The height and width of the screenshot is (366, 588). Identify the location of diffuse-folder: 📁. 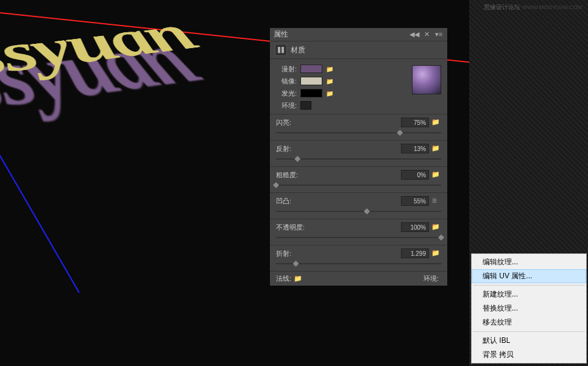
(331, 69).